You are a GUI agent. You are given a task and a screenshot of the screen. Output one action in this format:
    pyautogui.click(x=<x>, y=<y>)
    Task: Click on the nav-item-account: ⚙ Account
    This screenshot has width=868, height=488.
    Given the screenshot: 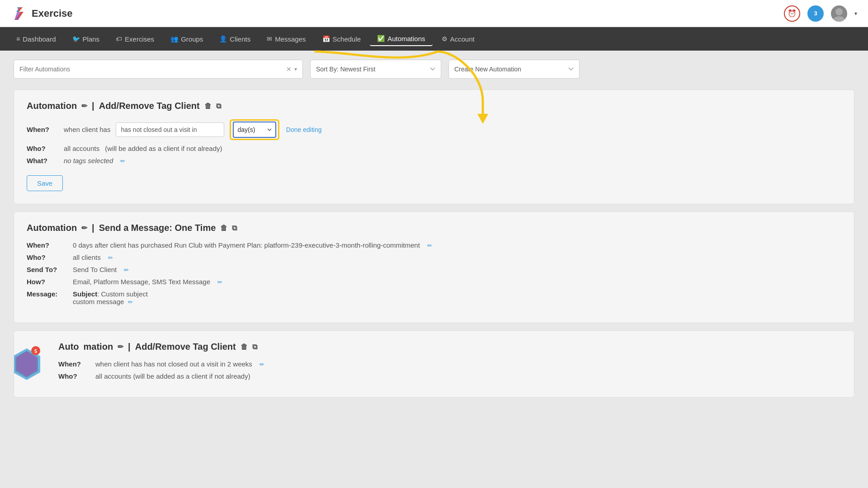 What is the action you would take?
    pyautogui.click(x=458, y=39)
    